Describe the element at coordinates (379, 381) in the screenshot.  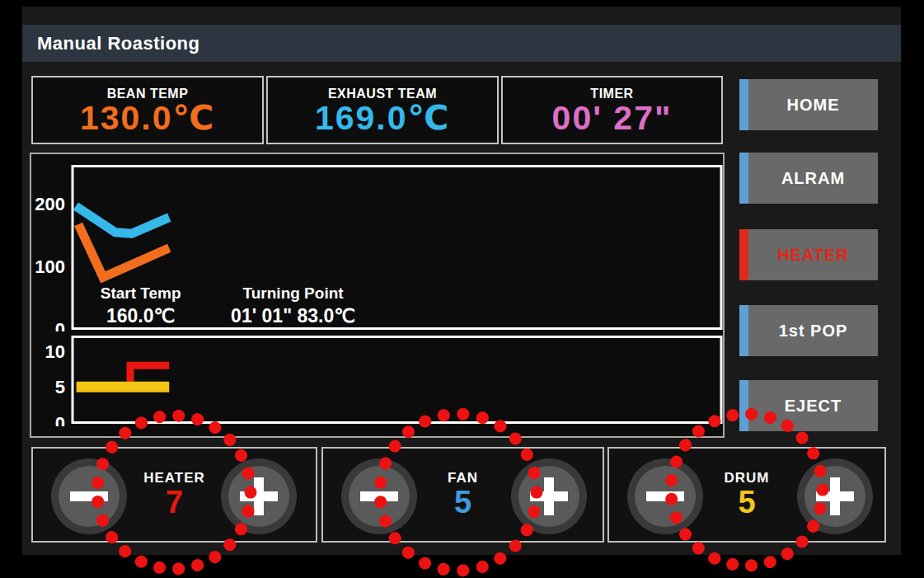
I see `level-chart: 1050` at that location.